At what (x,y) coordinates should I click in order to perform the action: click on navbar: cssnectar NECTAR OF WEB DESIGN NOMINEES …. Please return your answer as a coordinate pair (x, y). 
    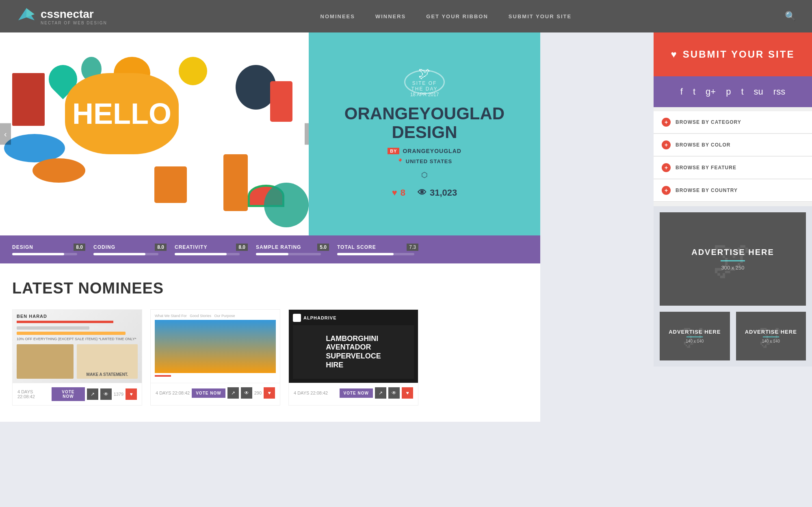
    Looking at the image, I should click on (406, 16).